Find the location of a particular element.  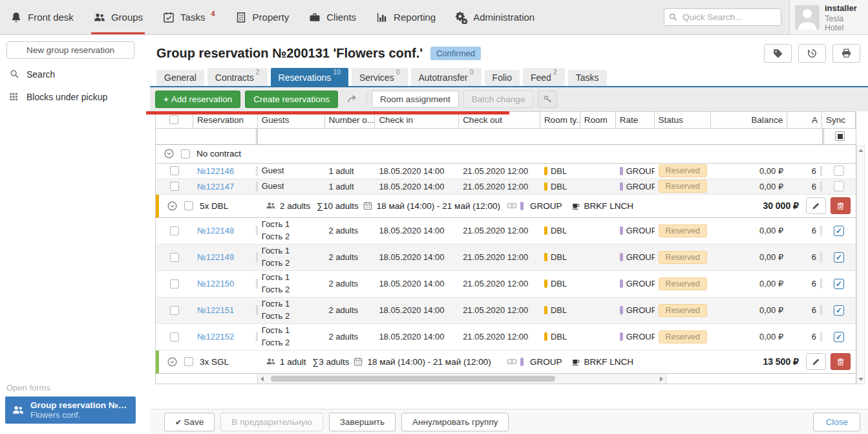

column-header: Balance is located at coordinates (749, 120).